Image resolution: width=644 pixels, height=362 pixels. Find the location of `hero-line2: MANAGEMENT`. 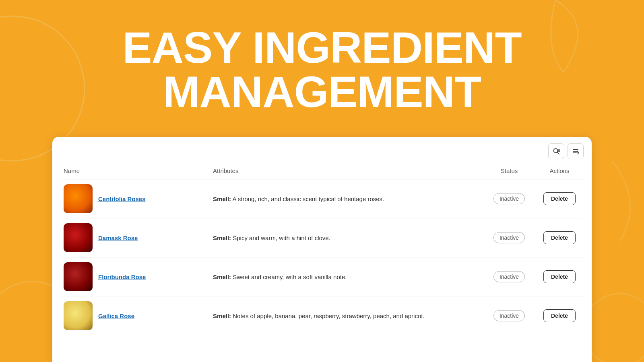

hero-line2: MANAGEMENT is located at coordinates (322, 92).